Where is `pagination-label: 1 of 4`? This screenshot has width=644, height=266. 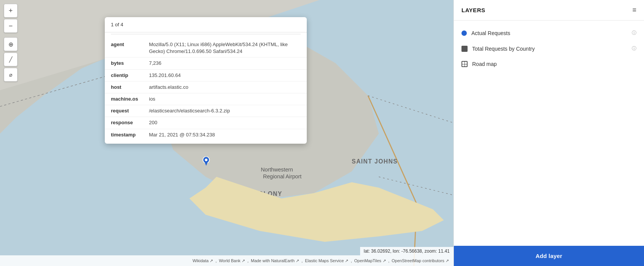
pagination-label: 1 of 4 is located at coordinates (117, 24).